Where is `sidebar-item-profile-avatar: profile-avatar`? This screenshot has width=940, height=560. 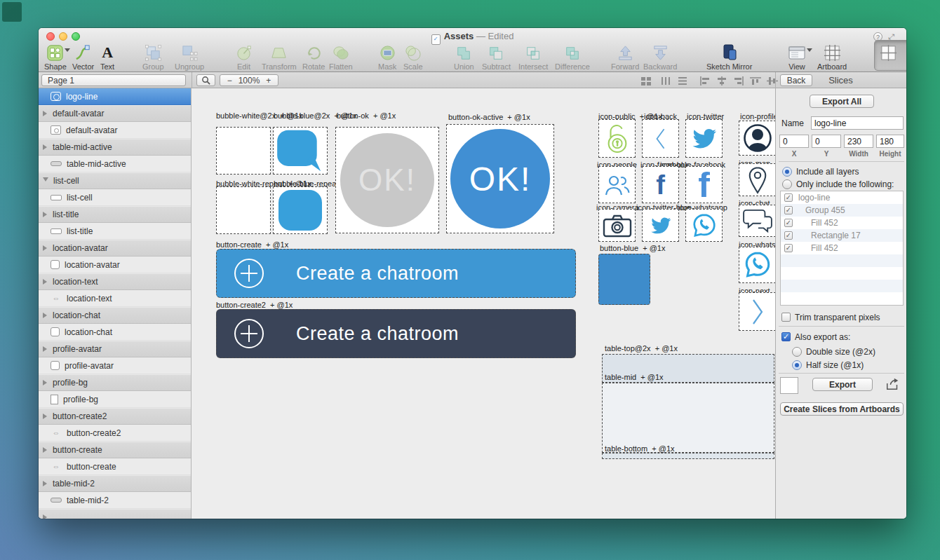 sidebar-item-profile-avatar: profile-avatar is located at coordinates (115, 366).